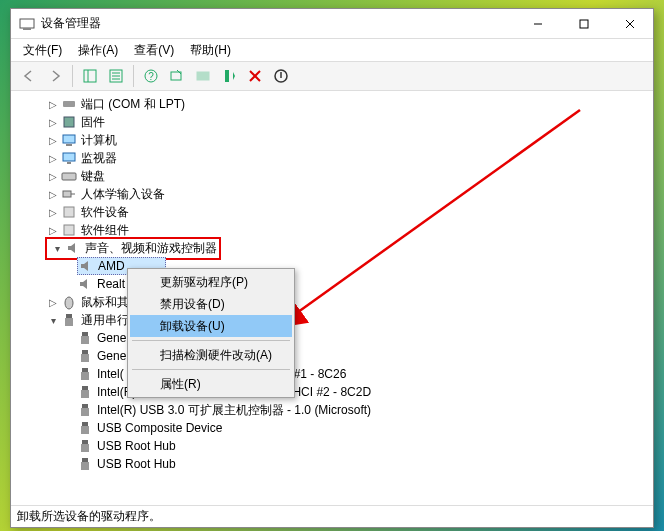  I want to click on tree-label: 监视器, so click(99, 158).